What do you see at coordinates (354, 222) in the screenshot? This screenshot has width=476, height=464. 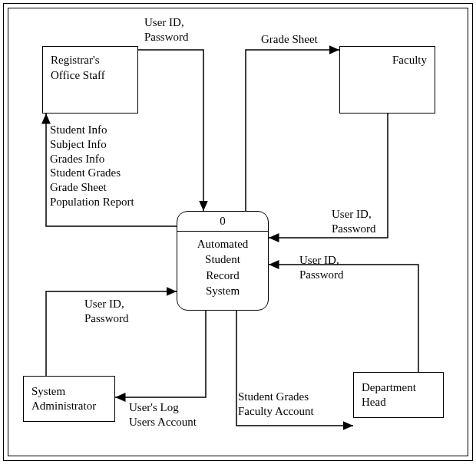 I see `flow-label-faculty-in: User ID,Password` at bounding box center [354, 222].